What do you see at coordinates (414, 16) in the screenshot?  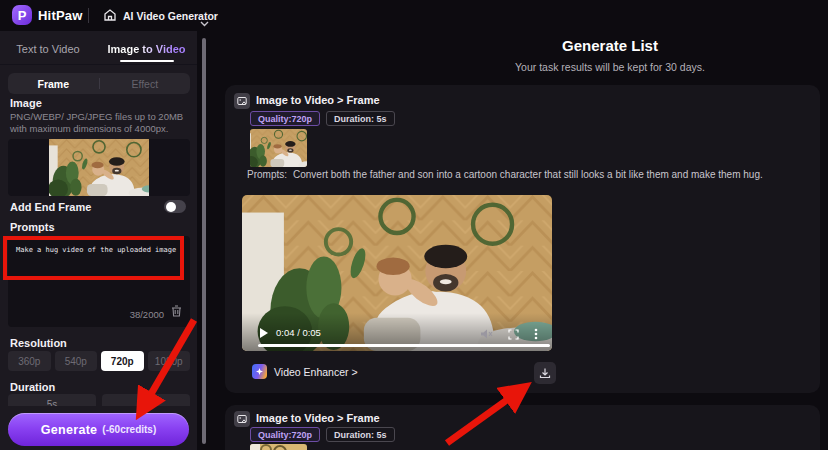 I see `top-bar: P HitPaw AI Video Generator` at bounding box center [414, 16].